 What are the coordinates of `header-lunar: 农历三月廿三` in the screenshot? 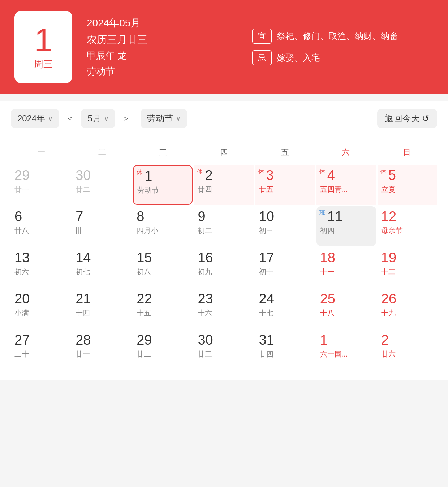 It's located at (162, 40).